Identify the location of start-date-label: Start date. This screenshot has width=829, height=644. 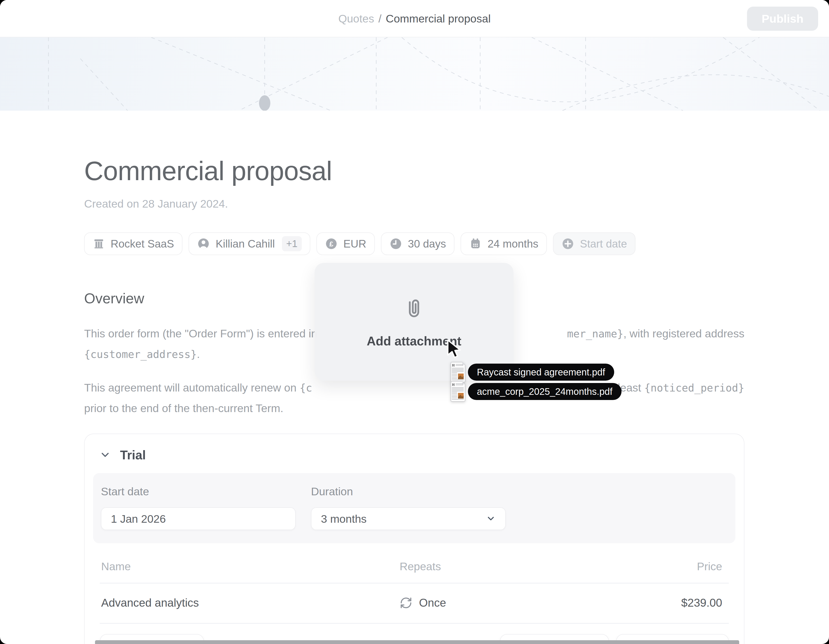
(198, 491).